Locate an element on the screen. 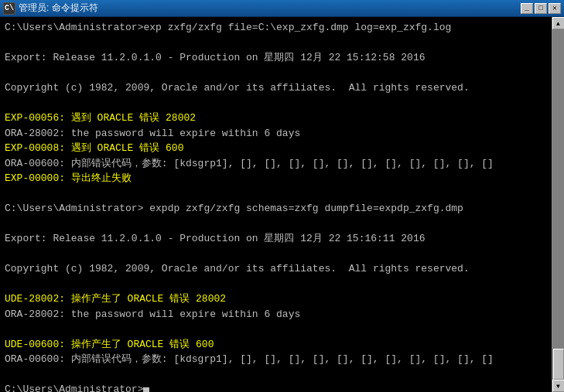  title-text: 管理员: 命令提示符 is located at coordinates (59, 8).